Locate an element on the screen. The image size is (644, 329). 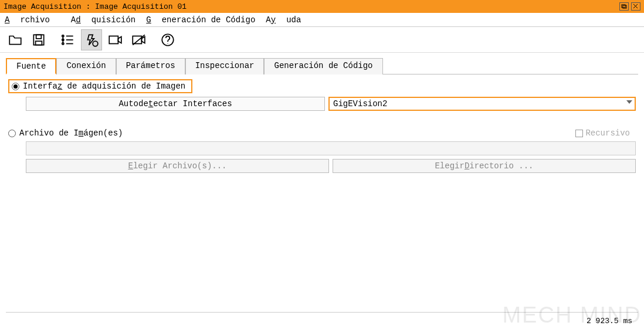
radio-interface is located at coordinates (15, 87).